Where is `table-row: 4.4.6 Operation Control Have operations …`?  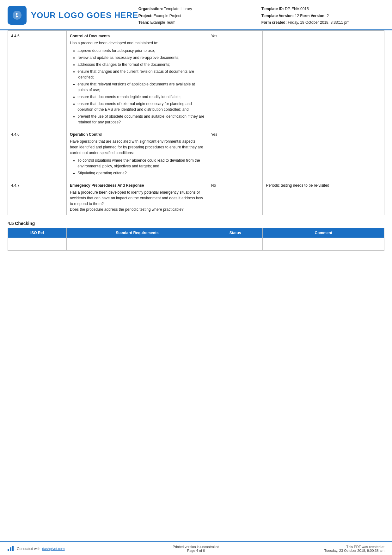
table-row: 4.4.6 Operation Control Have operations … is located at coordinates (196, 154).